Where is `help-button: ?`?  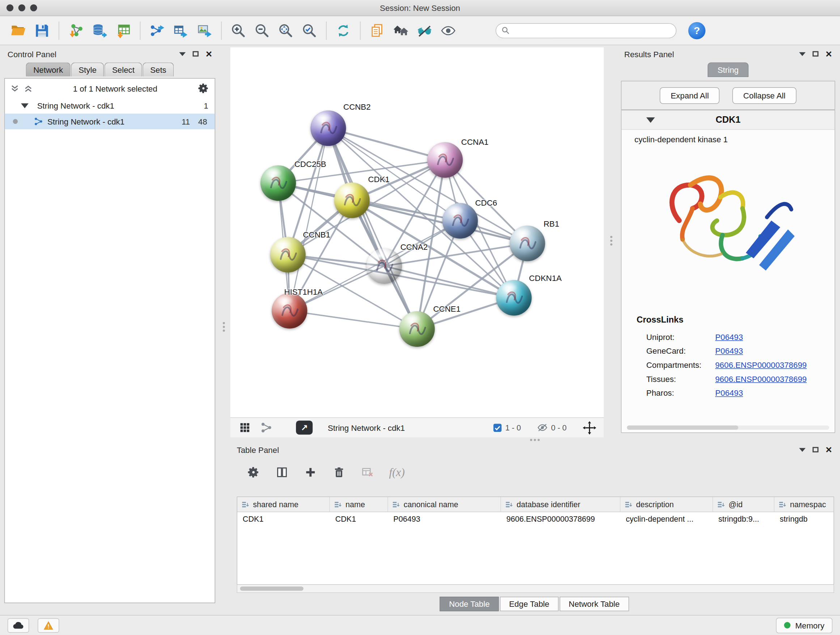 help-button: ? is located at coordinates (697, 30).